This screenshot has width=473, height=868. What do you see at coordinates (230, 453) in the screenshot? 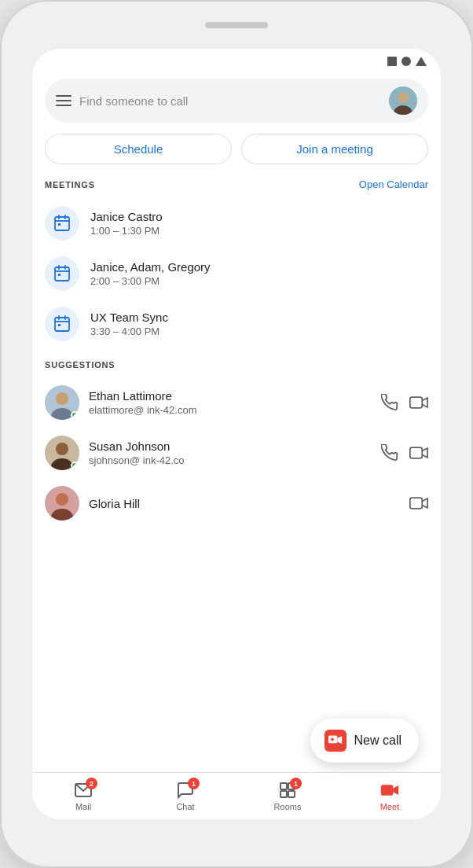
I see `contact-info: Susan Johnson sjohnson@ ink-42.co` at bounding box center [230, 453].